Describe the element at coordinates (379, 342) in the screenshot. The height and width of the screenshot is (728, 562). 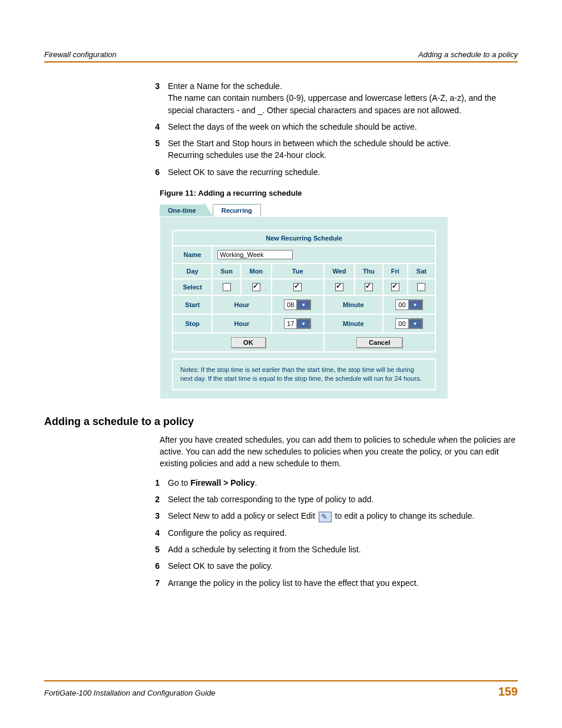
I see `cancel-button: Cancel` at that location.